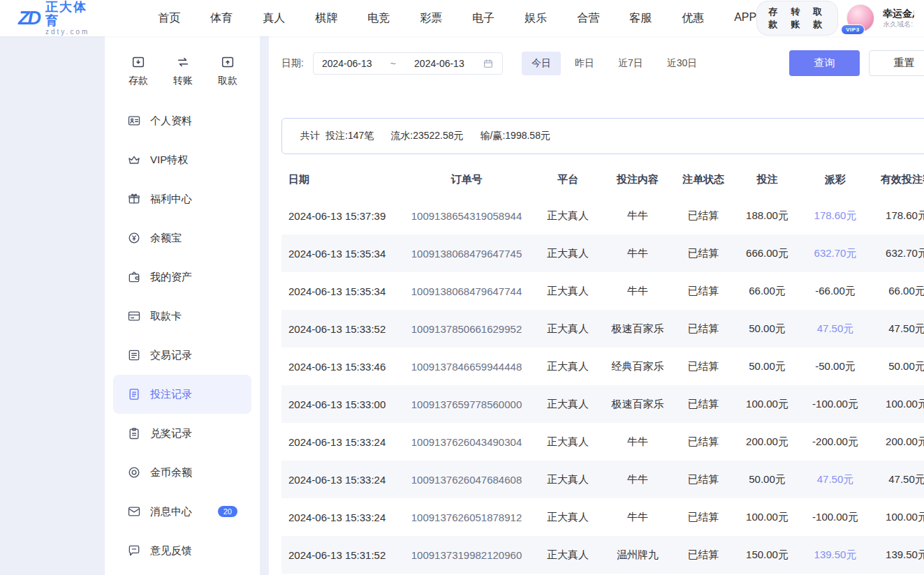  Describe the element at coordinates (693, 18) in the screenshot. I see `nav-item-promotions: 优惠` at that location.